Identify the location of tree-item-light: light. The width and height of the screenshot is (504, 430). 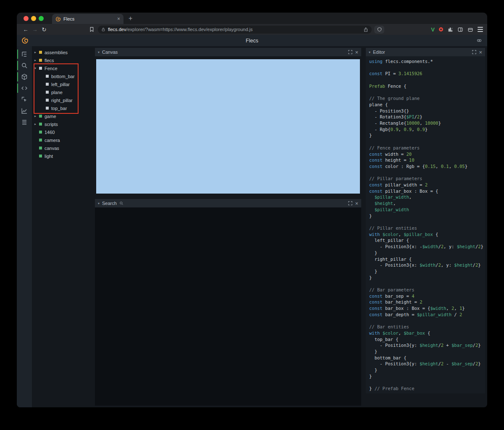
(62, 156).